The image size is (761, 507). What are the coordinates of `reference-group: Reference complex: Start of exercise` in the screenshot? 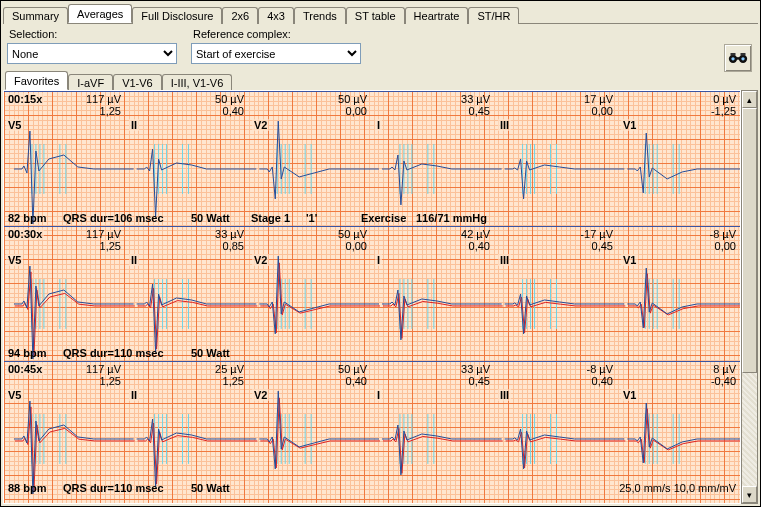 It's located at (276, 46).